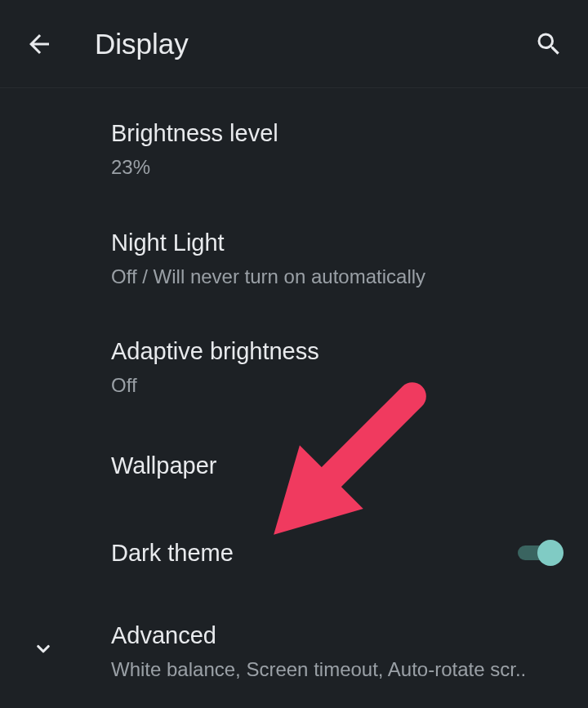 The height and width of the screenshot is (708, 588). I want to click on page-title: Display, so click(312, 44).